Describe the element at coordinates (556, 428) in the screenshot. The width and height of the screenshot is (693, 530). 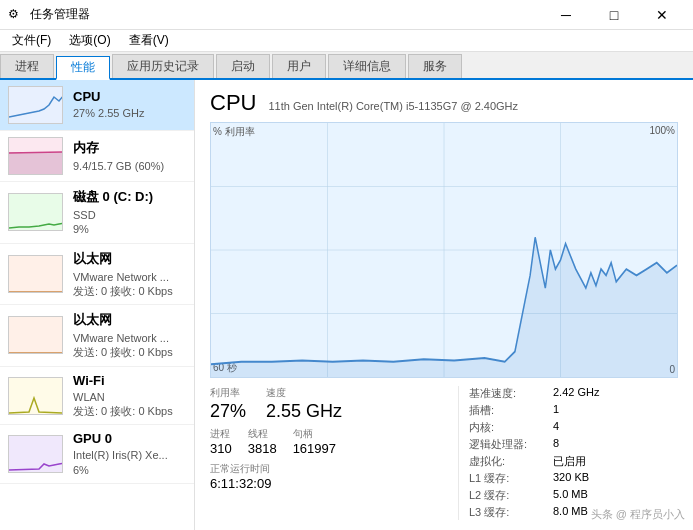
I see `stat-cores-value: 4` at that location.